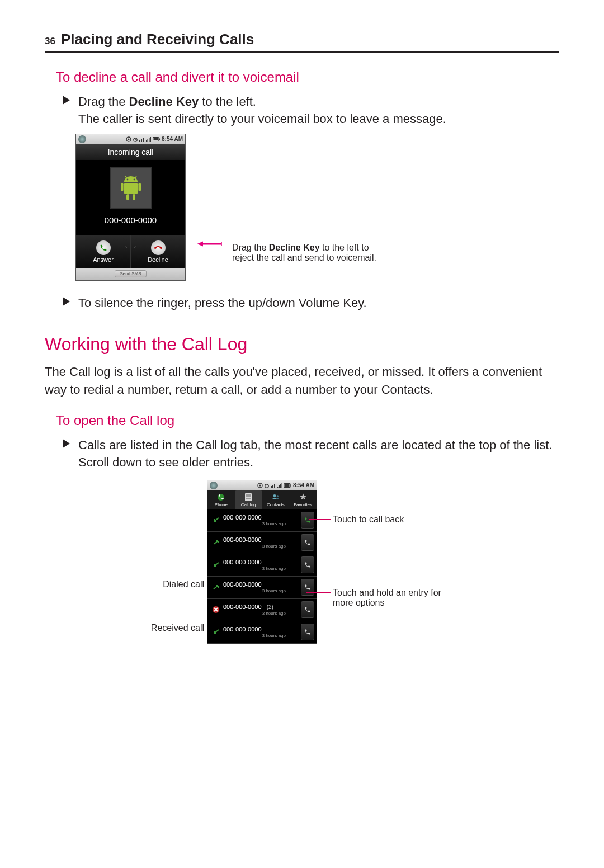  What do you see at coordinates (318, 207) in the screenshot?
I see `incoming-call-figure: 8:54 AM Incoming call` at bounding box center [318, 207].